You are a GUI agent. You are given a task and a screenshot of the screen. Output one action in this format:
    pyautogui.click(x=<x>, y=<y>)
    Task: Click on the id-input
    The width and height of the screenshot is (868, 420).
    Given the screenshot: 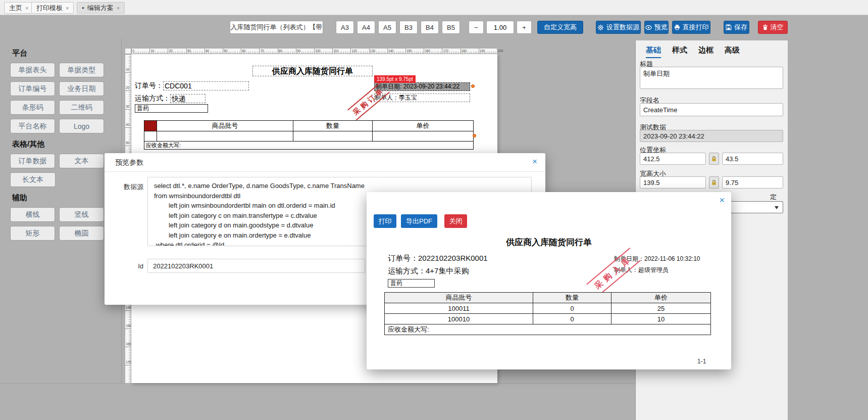 What is the action you would take?
    pyautogui.click(x=257, y=266)
    